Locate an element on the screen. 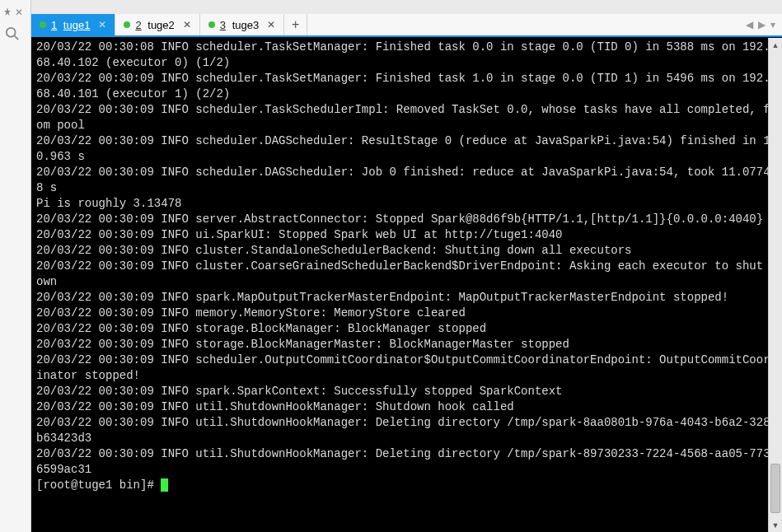 The width and height of the screenshot is (782, 532). cursor-icon is located at coordinates (165, 485).